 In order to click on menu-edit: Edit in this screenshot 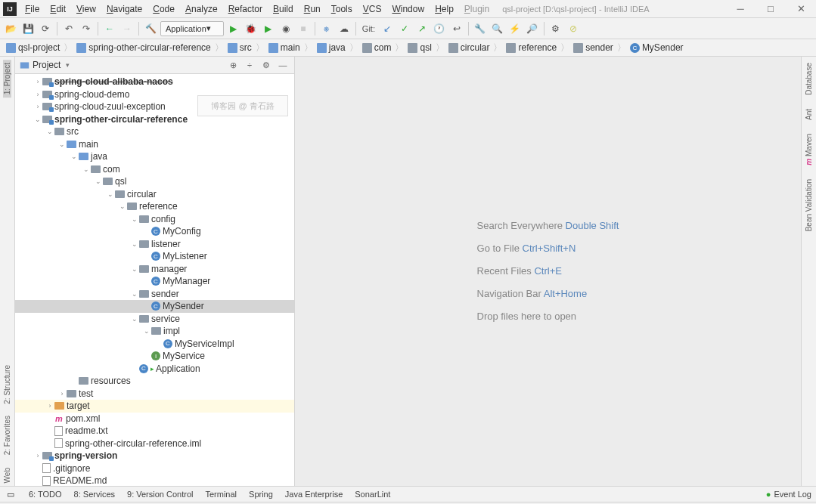, I will do `click(57, 9)`.